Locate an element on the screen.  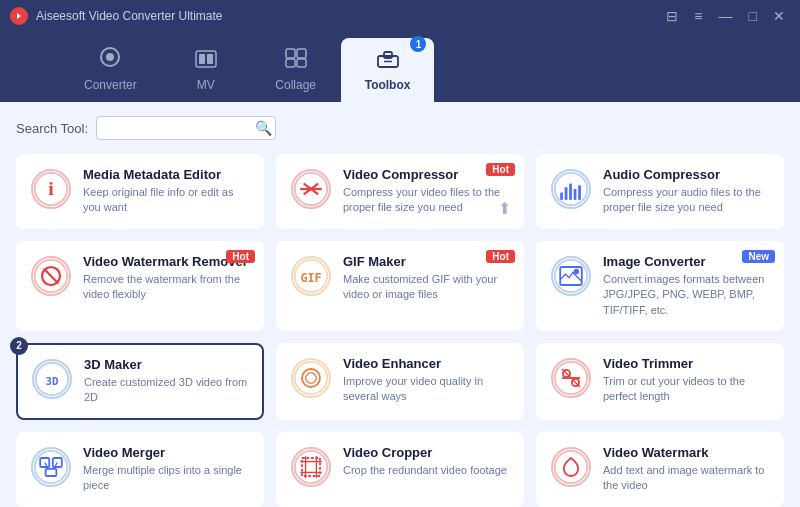
app-logo is located at coordinates (19, 16).